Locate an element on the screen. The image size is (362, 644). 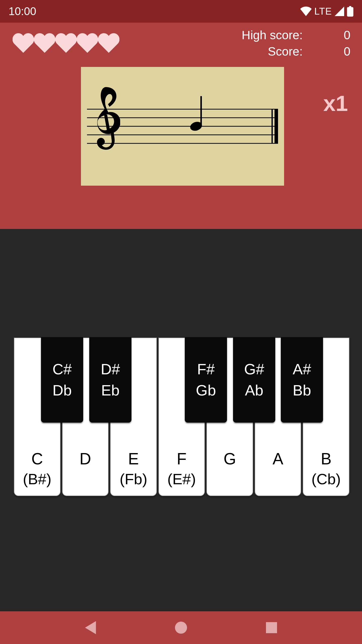
black-key-Asharp: A#Bb is located at coordinates (302, 380).